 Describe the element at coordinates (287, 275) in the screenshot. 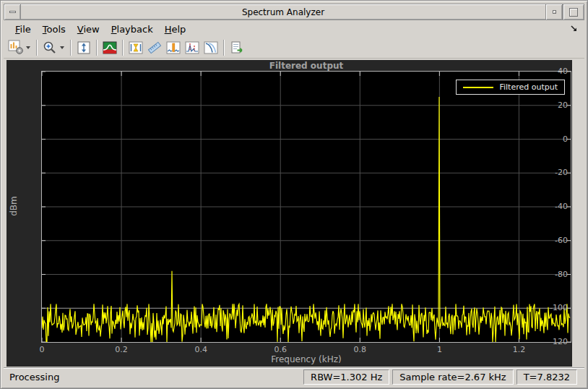

I see `y-tick-label: -80` at that location.